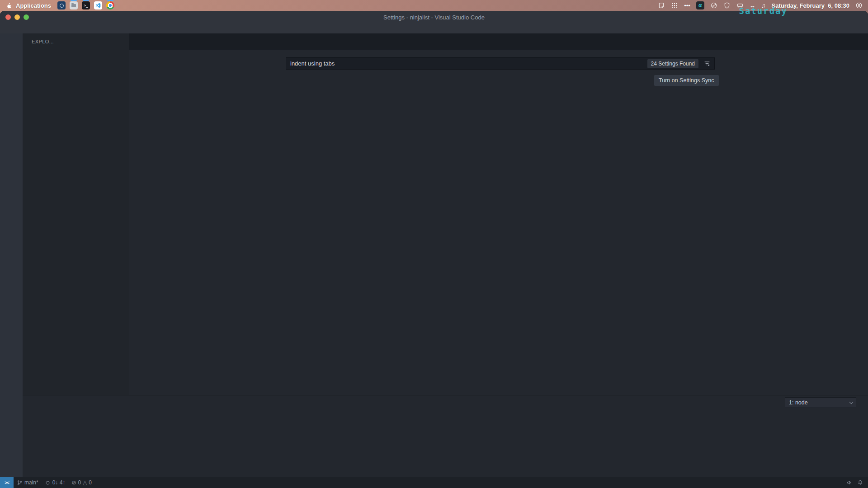 The width and height of the screenshot is (868, 488). I want to click on vscode-app-icon, so click(98, 5).